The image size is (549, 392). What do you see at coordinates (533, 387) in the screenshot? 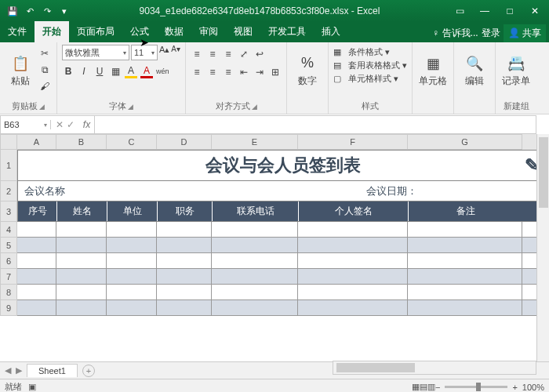
I see `zoom-level: 100%` at bounding box center [533, 387].